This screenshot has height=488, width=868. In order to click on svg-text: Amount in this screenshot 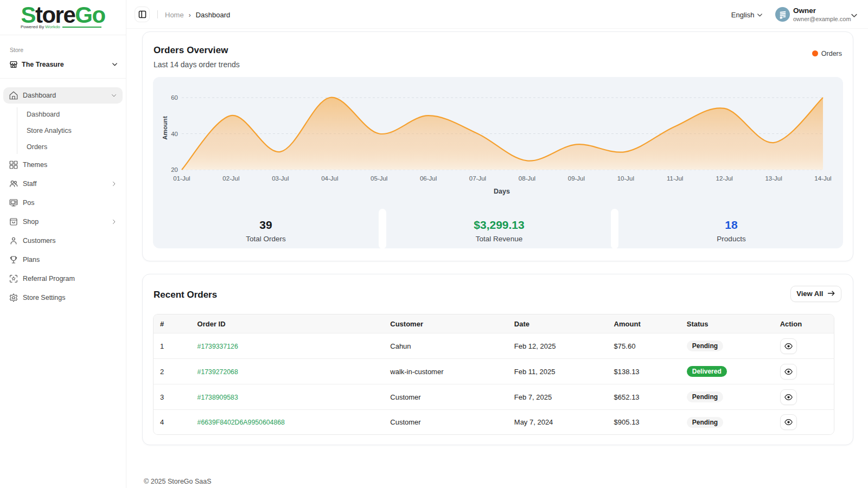, I will do `click(165, 128)`.